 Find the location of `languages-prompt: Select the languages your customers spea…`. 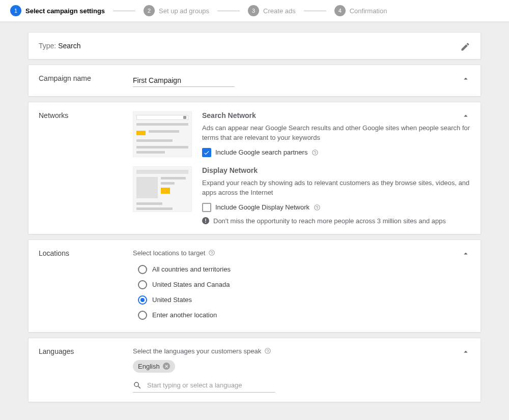

languages-prompt: Select the languages your customers spea… is located at coordinates (197, 351).